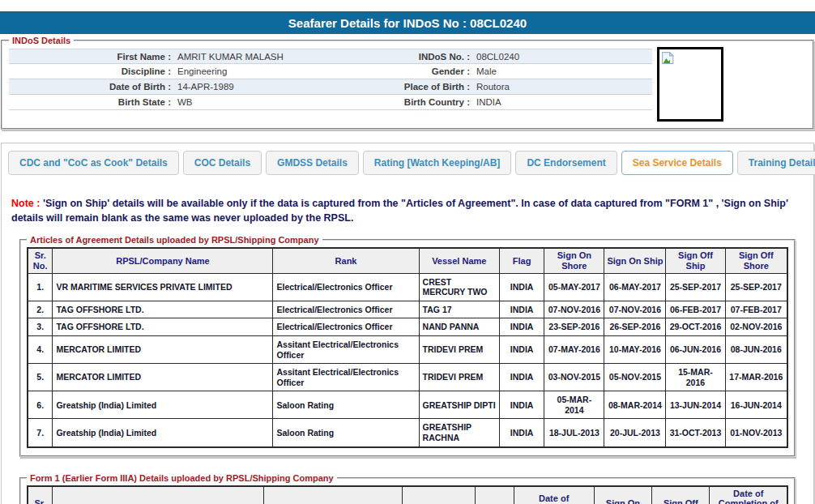 Image resolution: width=815 pixels, height=504 pixels. Describe the element at coordinates (695, 433) in the screenshot. I see `cell: 31-OCT-2013` at that location.